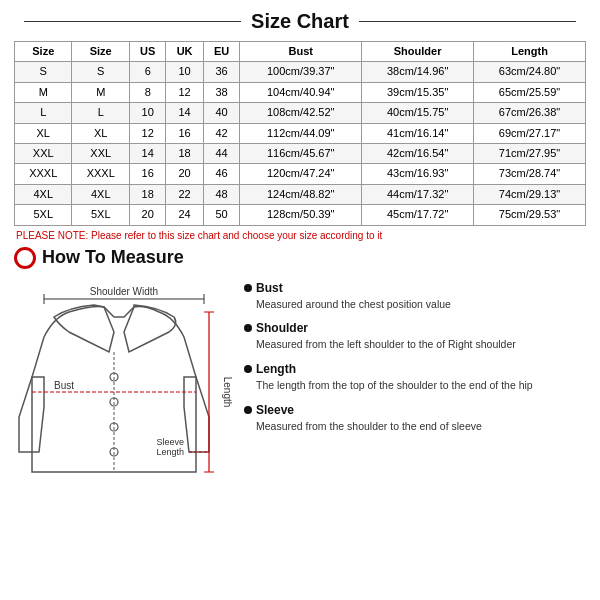  What do you see at coordinates (300, 215) in the screenshot?
I see `table-row: 5XL5XL202450128cm/50.39"45cm/17.72"75cm/…` at bounding box center [300, 215].